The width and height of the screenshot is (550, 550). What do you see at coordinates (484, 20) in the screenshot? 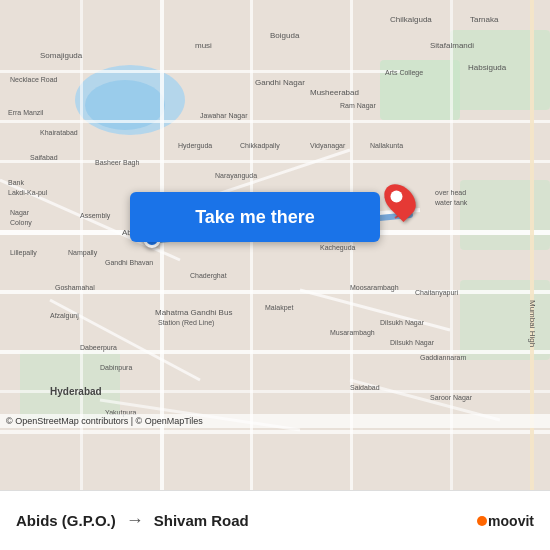
I see `svg-text: Tarnaka` at bounding box center [484, 20].